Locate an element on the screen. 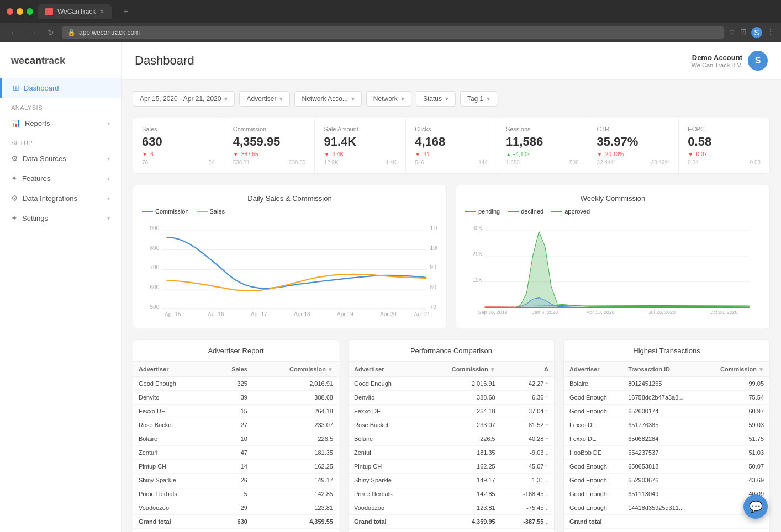 This screenshot has height=532, width=781. pending-legend-item: pending is located at coordinates (483, 211).